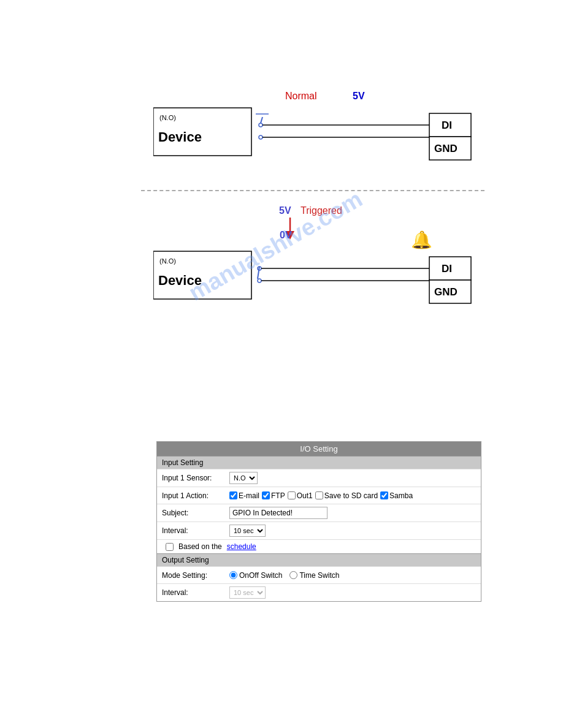  I want to click on checkbox-ftp, so click(266, 495).